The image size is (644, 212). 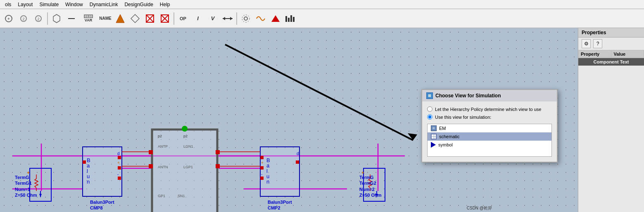 I want to click on list-item-symbol: symbol, so click(x=490, y=145).